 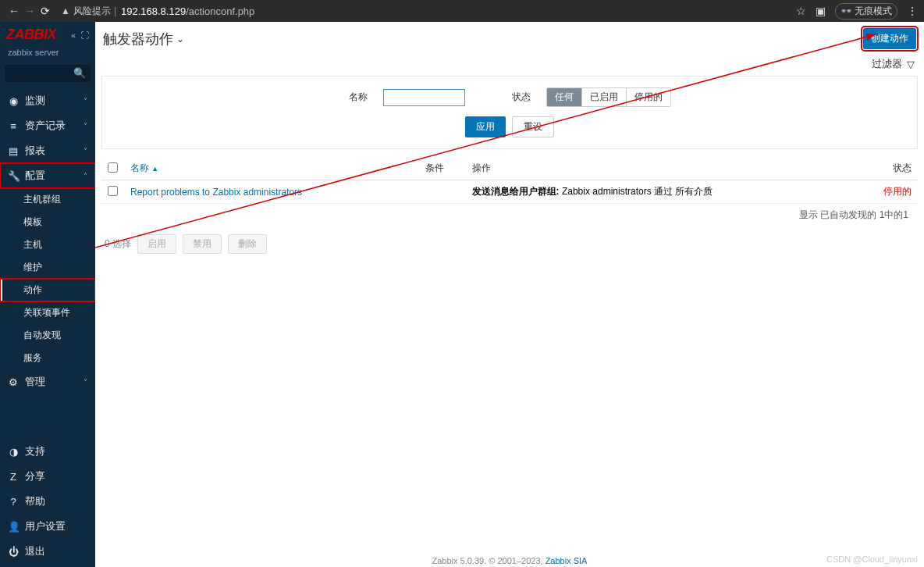 I want to click on page-title: 触发器动作⌄, so click(x=144, y=39).